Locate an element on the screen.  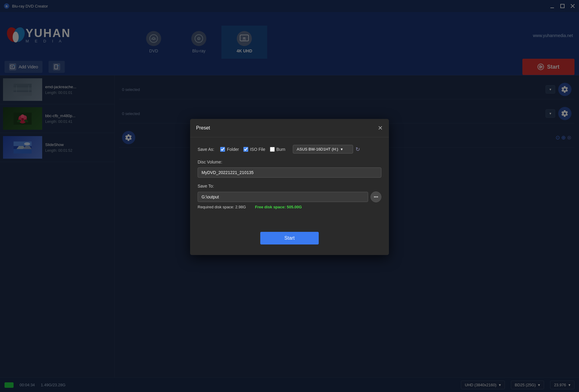
disc-volume-input is located at coordinates (290, 173).